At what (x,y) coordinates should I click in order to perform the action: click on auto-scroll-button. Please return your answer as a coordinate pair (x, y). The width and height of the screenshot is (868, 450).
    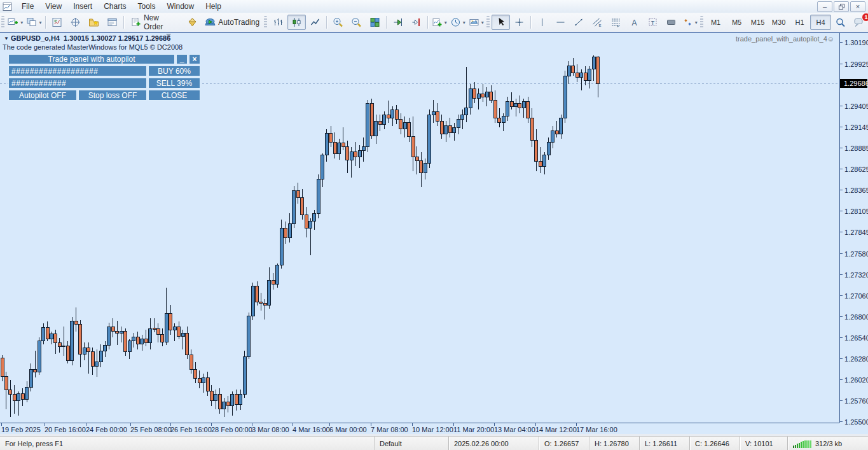
    Looking at the image, I should click on (398, 22).